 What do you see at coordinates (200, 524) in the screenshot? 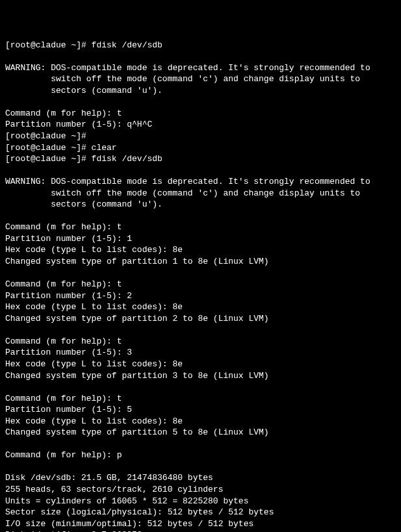
I see `terminal-line: I/O size (minimum/optimal): 512 bytes / …` at bounding box center [200, 524].